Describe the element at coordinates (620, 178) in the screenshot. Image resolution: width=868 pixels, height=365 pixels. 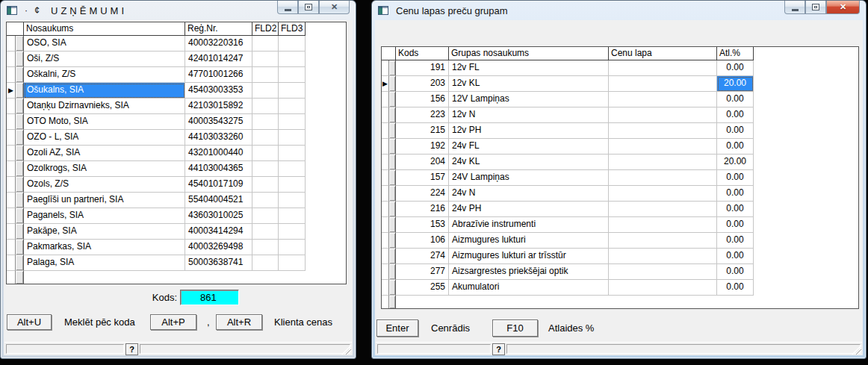
I see `table-row: 15724V Lampiņas0.00` at that location.